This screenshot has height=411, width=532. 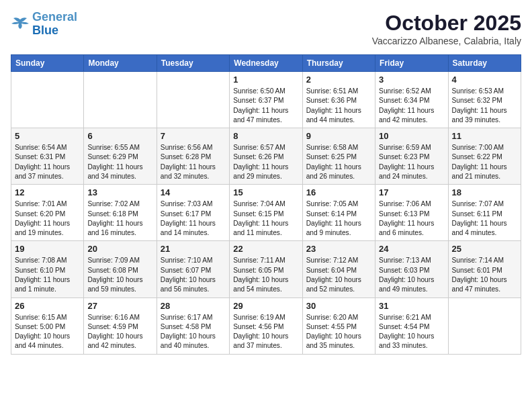 I want to click on calendar-header-row: SundayMondayTuesdayWednesdayThursdayFrid…, so click(x=266, y=63).